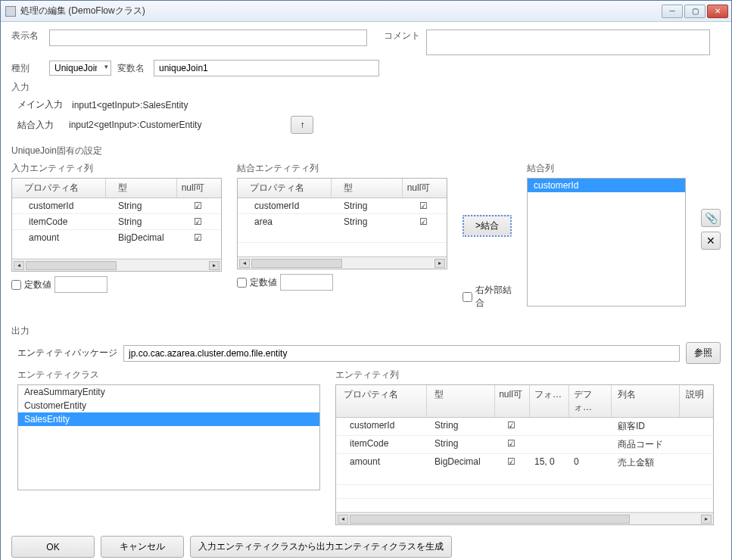 The image size is (732, 560). What do you see at coordinates (494, 297) in the screenshot?
I see `label-outer-join: 右外部結合` at bounding box center [494, 297].